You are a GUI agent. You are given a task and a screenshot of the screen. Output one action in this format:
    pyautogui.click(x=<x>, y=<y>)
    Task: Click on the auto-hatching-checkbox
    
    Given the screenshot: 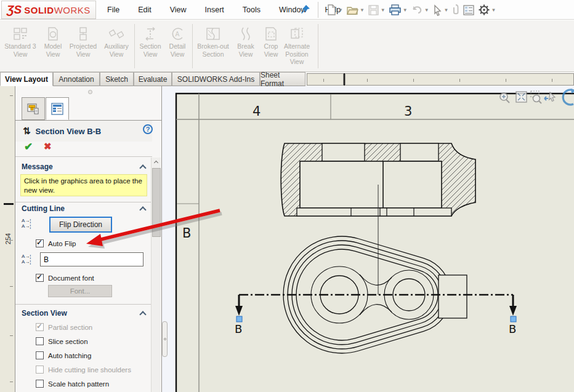 What is the action you would take?
    pyautogui.click(x=39, y=356)
    